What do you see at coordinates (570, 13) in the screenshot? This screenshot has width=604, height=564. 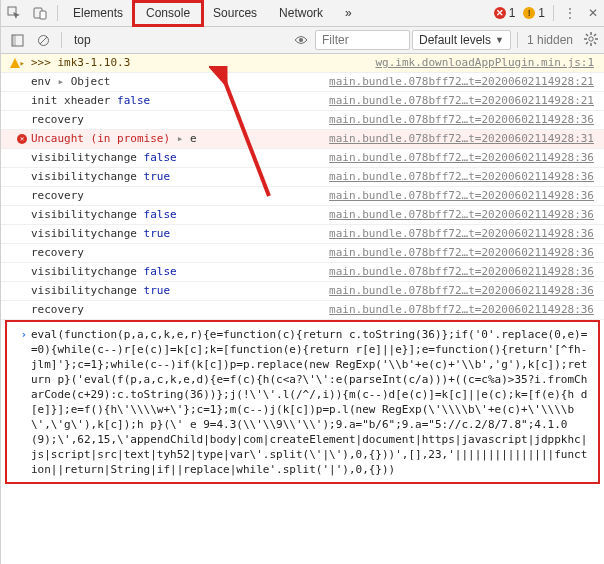 I see `devtools-menu-icon: ⋮` at bounding box center [570, 13].